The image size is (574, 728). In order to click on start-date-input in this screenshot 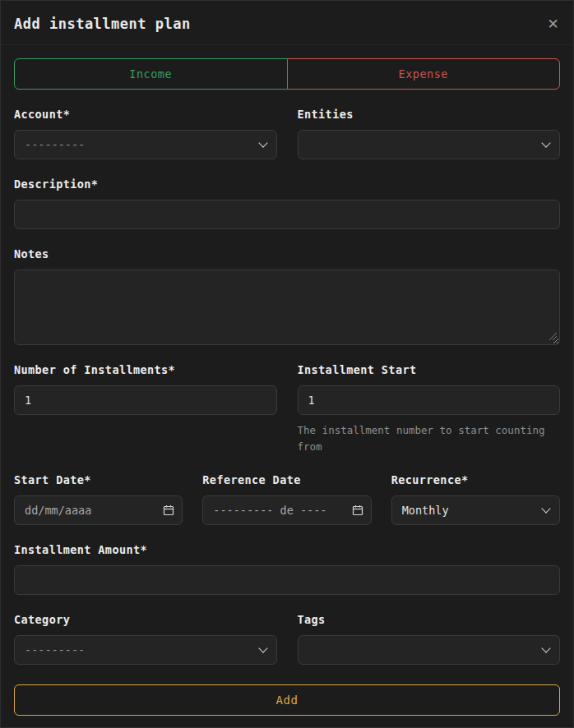, I will do `click(99, 510)`.